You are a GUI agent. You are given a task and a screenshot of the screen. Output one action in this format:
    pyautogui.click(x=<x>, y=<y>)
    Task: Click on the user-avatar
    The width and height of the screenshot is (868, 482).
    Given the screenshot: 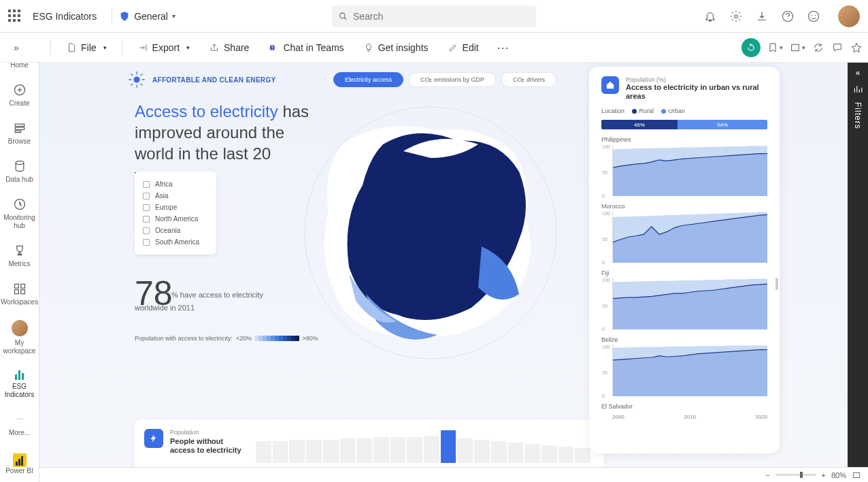 What is the action you would take?
    pyautogui.click(x=849, y=16)
    